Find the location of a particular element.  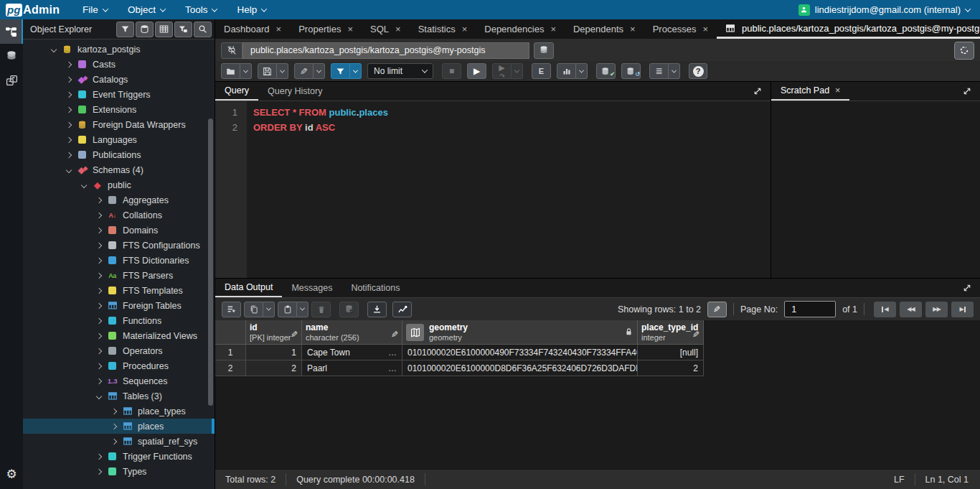

object-explorer-icon is located at coordinates (11, 32).